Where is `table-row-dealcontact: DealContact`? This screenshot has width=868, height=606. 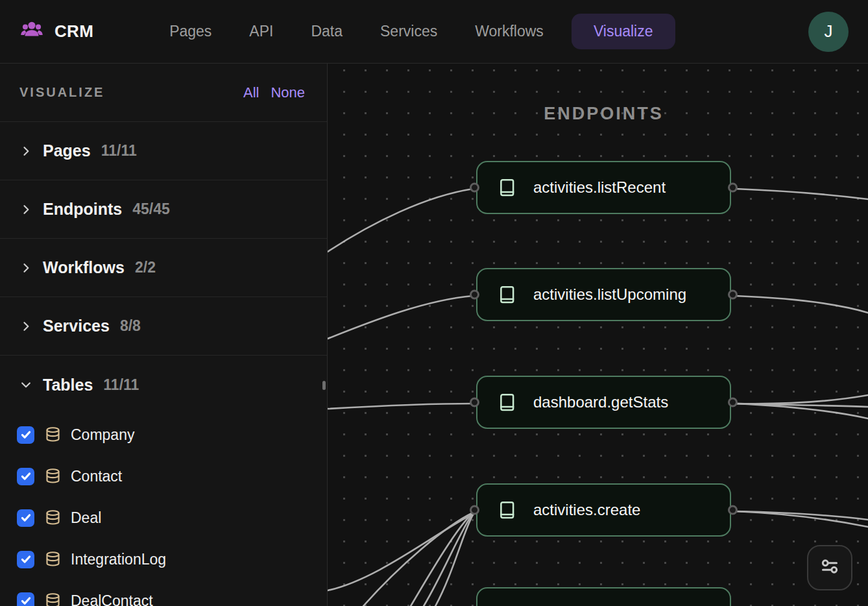
table-row-dealcontact: DealContact is located at coordinates (163, 593).